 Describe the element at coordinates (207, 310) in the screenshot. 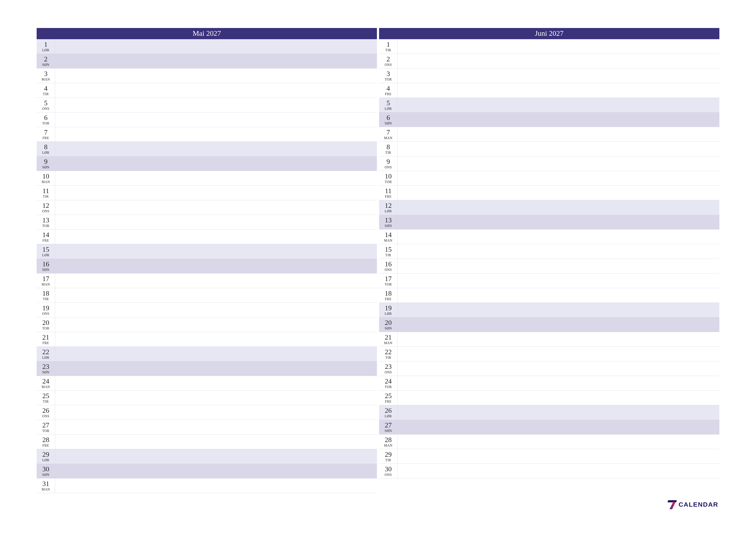

I see `day-row: 19ONS` at that location.